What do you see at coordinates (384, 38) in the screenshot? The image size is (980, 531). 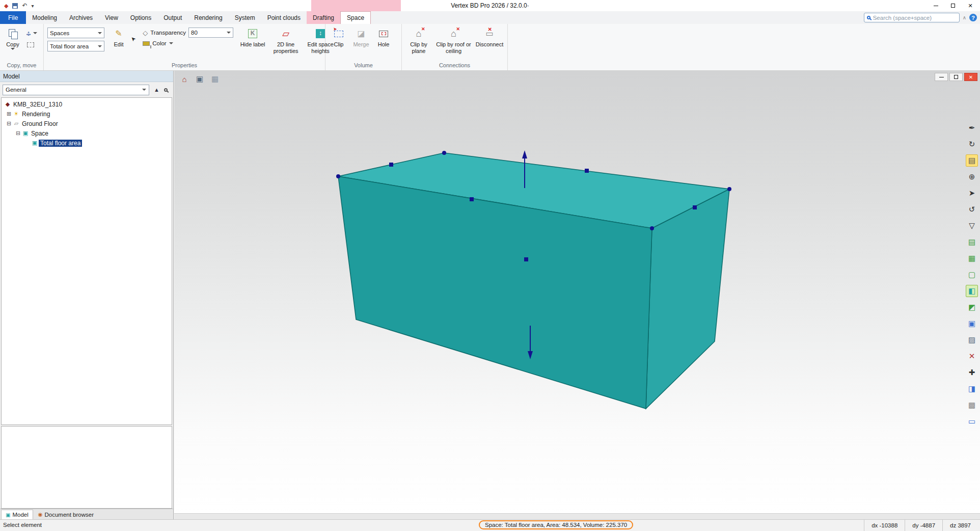 I see `hole-button: Hole` at bounding box center [384, 38].